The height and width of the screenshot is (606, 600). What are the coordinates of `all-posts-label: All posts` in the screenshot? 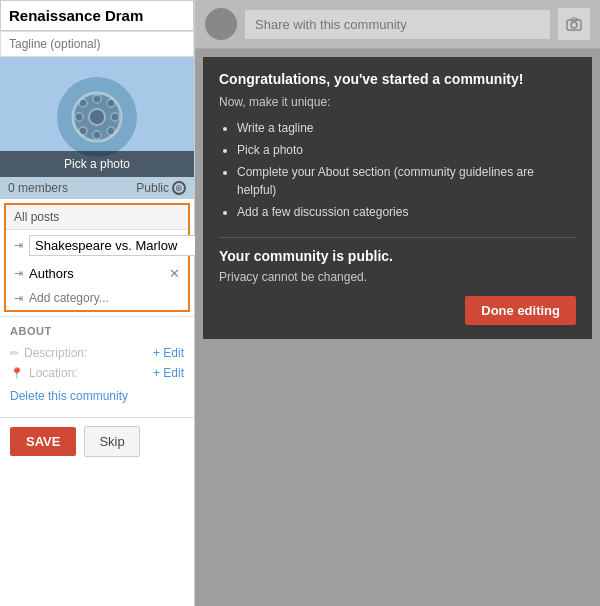 It's located at (97, 218).